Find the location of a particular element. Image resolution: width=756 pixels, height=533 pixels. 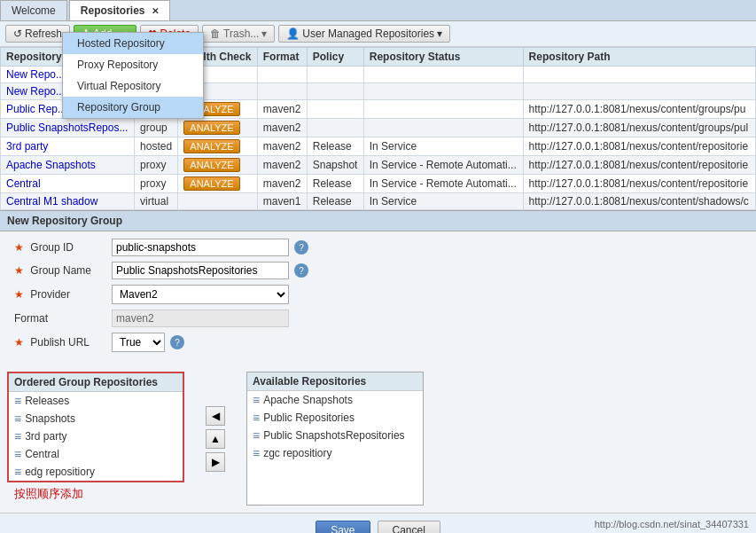

menu-item-hosted: Hosted Repository is located at coordinates (133, 43).